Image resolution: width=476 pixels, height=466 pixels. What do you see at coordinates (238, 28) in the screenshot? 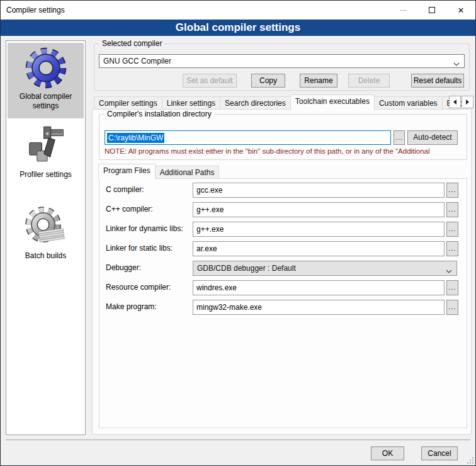
I see `dialog-header: Global compiler settings` at bounding box center [238, 28].